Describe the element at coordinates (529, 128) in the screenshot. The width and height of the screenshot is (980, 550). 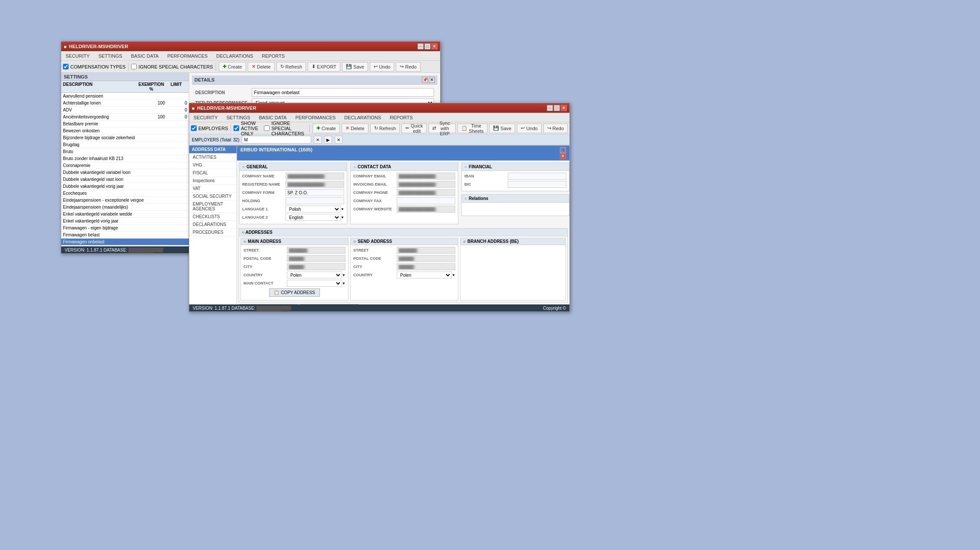
I see `w2-undo-button: ↩ Undo` at that location.